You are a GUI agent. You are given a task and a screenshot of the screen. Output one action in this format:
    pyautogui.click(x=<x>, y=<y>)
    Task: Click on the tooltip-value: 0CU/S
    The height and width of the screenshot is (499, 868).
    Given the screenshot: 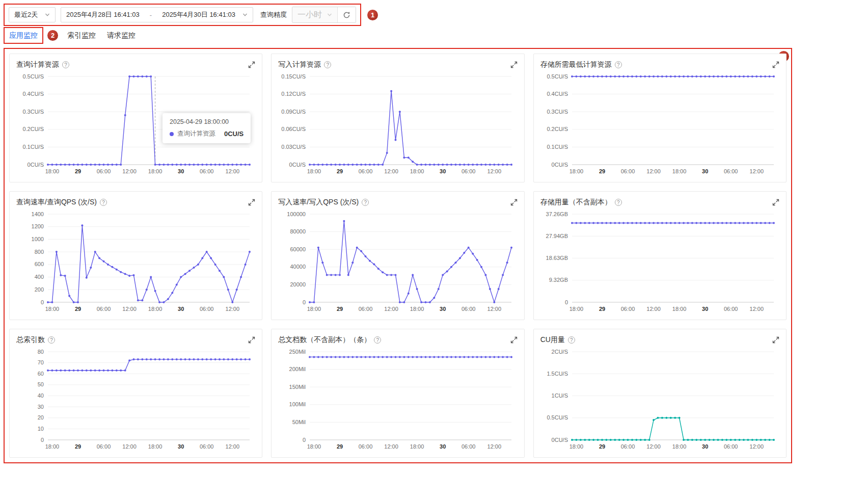 What is the action you would take?
    pyautogui.click(x=234, y=134)
    